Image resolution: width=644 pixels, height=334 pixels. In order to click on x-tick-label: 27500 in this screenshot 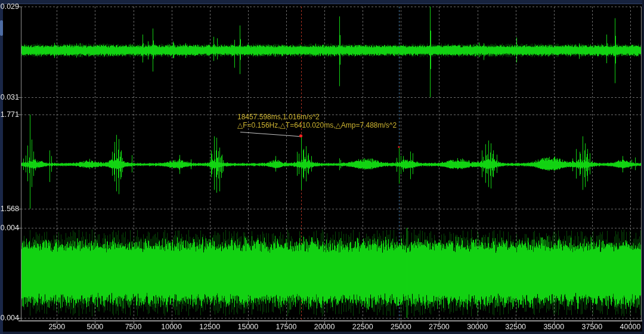, I will do `click(439, 327)`.